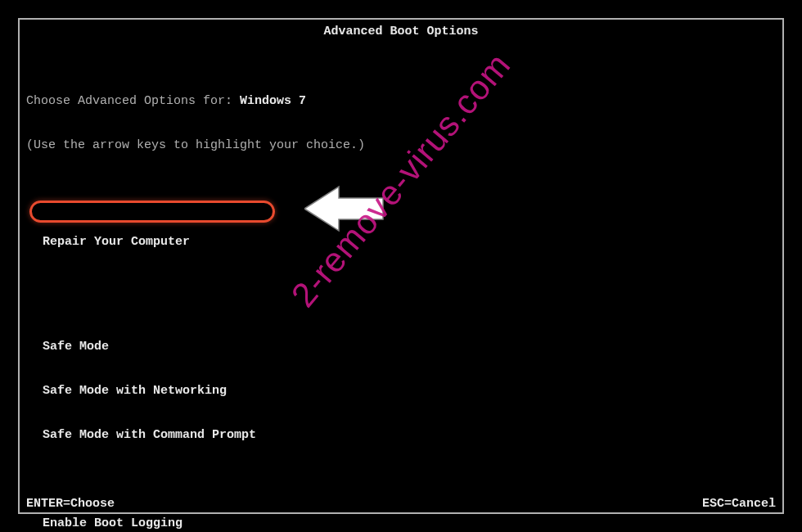  Describe the element at coordinates (739, 504) in the screenshot. I see `footer-esc: ESC=Cancel` at that location.